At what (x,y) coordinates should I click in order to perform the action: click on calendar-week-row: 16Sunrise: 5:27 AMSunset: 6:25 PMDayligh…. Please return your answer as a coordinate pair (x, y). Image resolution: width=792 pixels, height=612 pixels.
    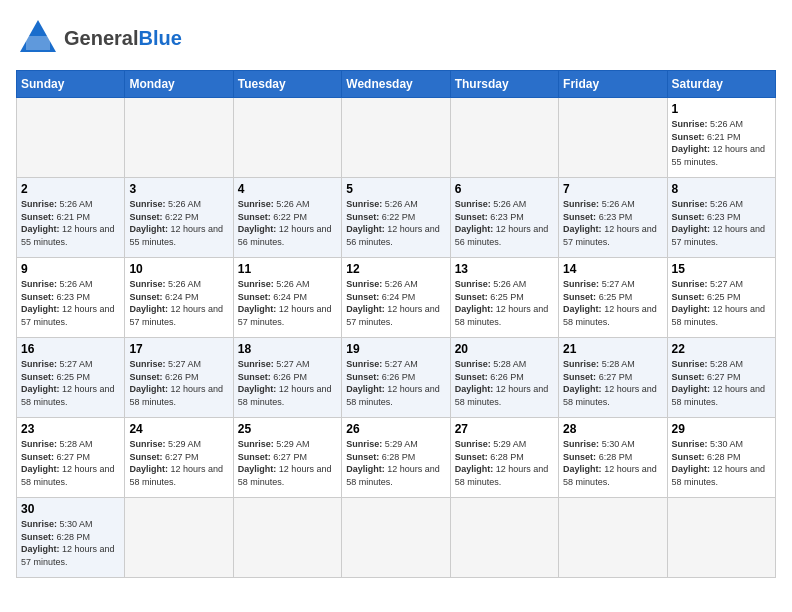
    Looking at the image, I should click on (396, 378).